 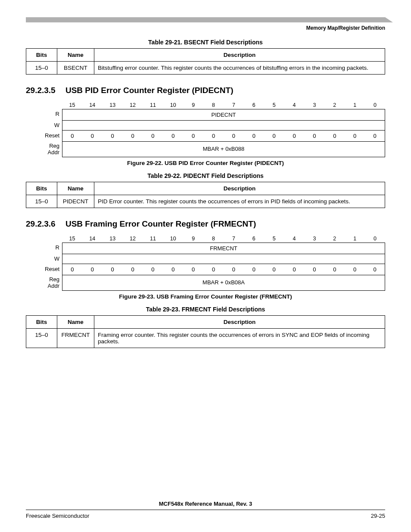 What do you see at coordinates (161, 224) in the screenshot?
I see `section-title: USB Framing Error Counter Register (FRME…` at bounding box center [161, 224].